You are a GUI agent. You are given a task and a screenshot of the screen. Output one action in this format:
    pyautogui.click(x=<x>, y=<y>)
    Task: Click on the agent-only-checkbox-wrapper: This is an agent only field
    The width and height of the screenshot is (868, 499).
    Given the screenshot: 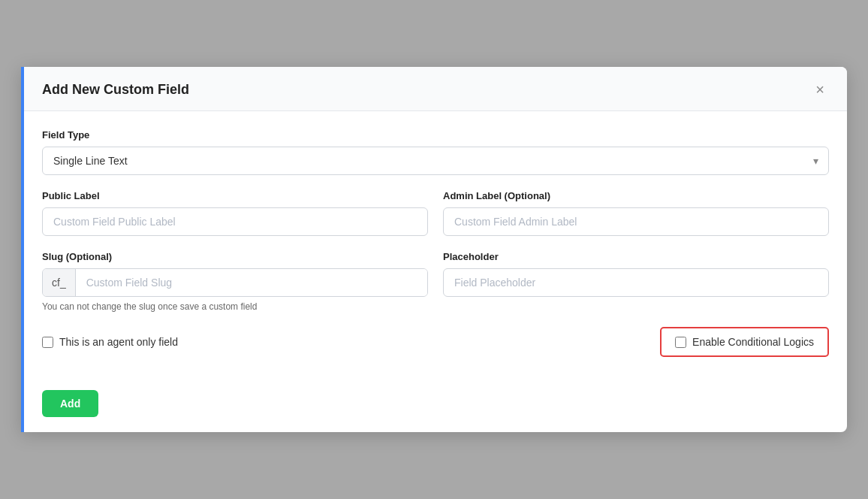 What is the action you would take?
    pyautogui.click(x=110, y=342)
    